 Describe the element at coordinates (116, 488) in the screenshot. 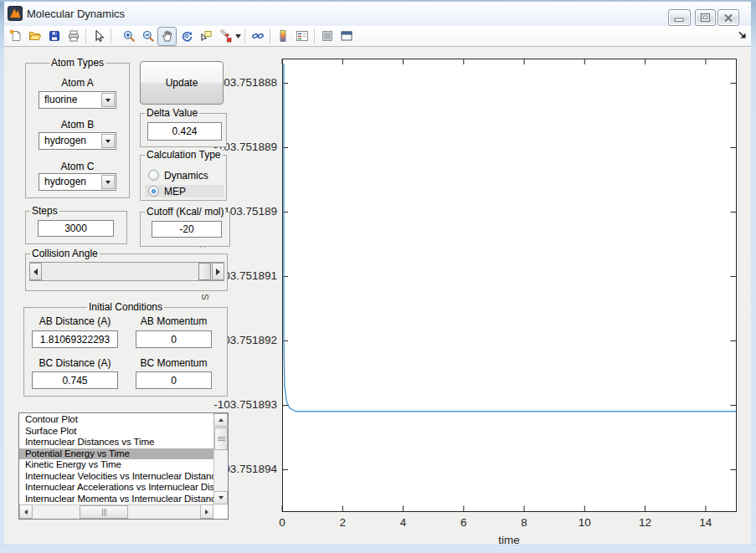

I see `list-item: Internuclear Accelerations vs Internucle…` at that location.